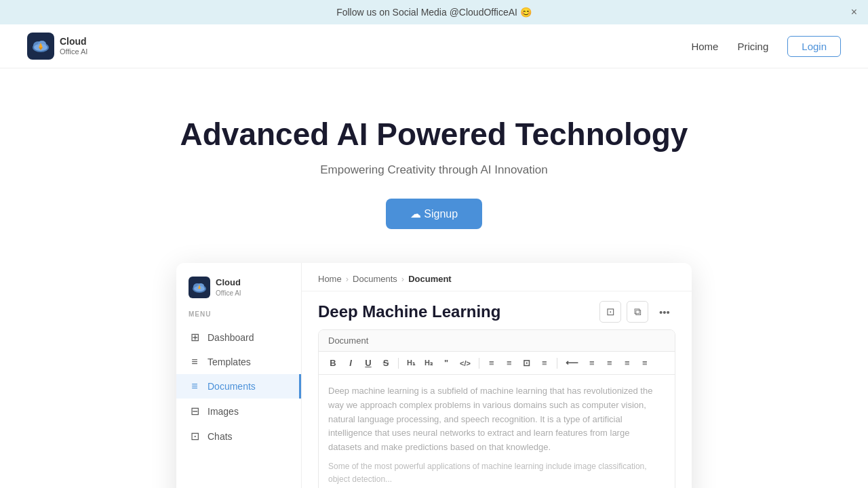  I want to click on checklist-button: ⊡, so click(527, 363).